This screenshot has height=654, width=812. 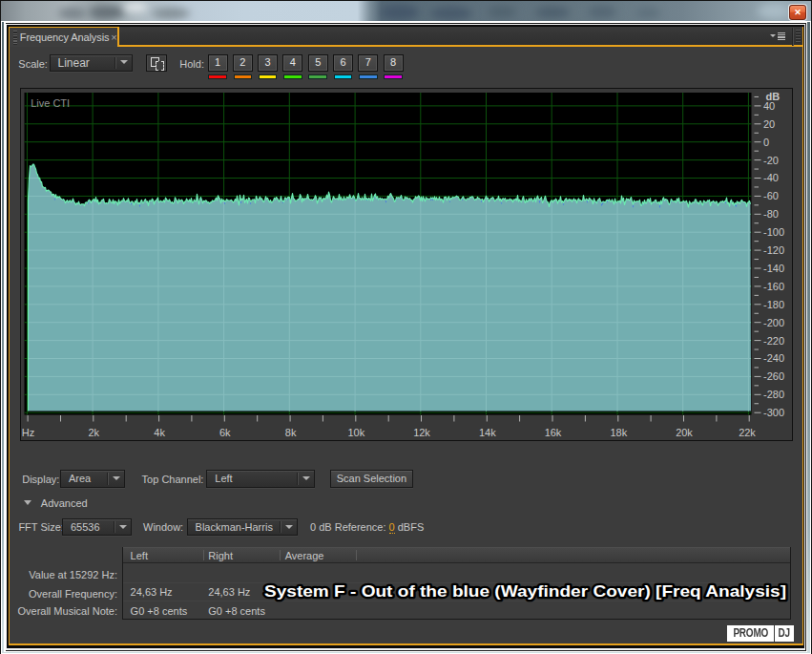 I want to click on svg-text: -80, so click(x=771, y=214).